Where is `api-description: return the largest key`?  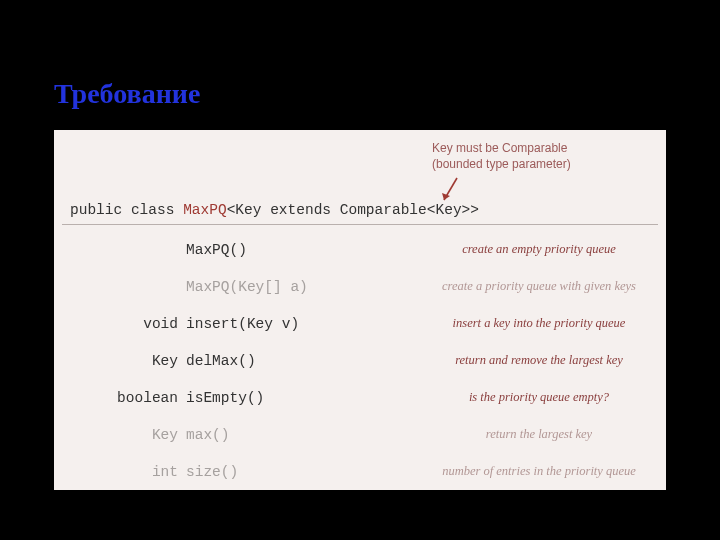 api-description: return the largest key is located at coordinates (539, 434).